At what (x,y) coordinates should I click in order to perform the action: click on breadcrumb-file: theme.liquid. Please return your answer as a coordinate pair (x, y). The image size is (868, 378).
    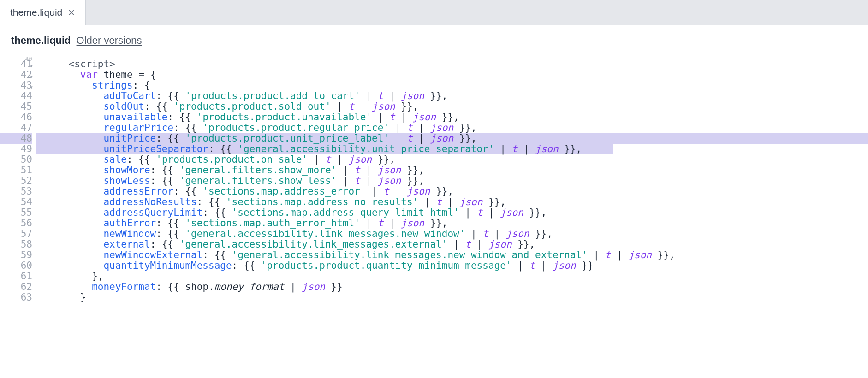
    Looking at the image, I should click on (41, 41).